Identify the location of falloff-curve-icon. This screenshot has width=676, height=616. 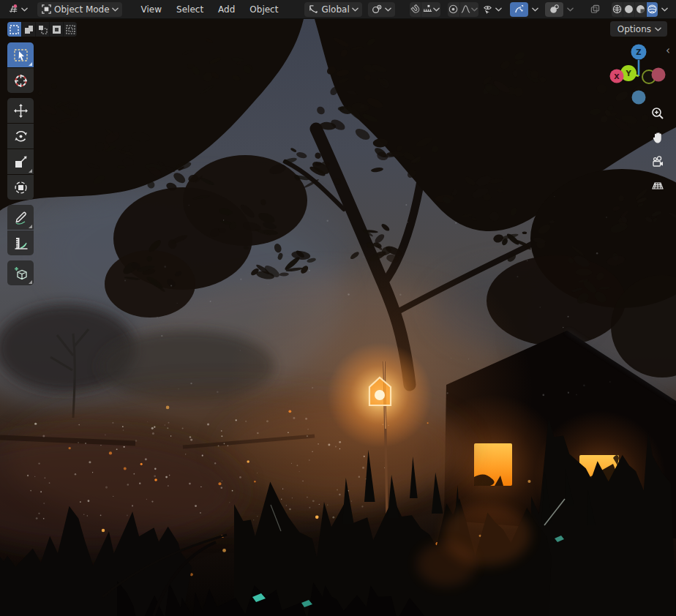
(465, 9).